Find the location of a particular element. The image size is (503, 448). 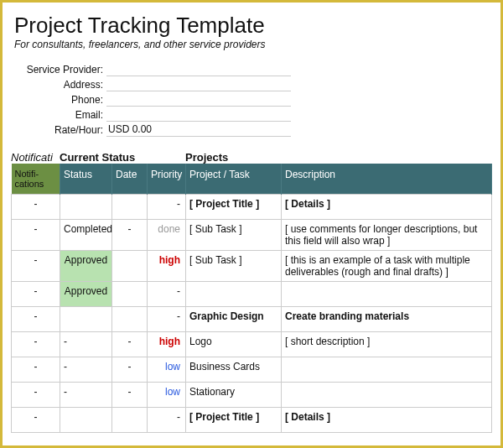

label-address: Address: is located at coordinates (60, 85).